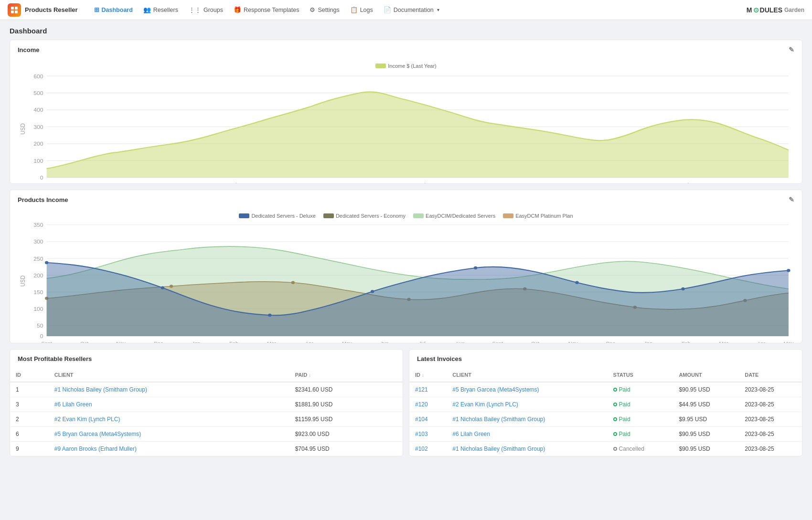 This screenshot has height=520, width=812. I want to click on table-row: #103 #6 Lilah Green Paid $90.95 USD 2023…, so click(606, 435).